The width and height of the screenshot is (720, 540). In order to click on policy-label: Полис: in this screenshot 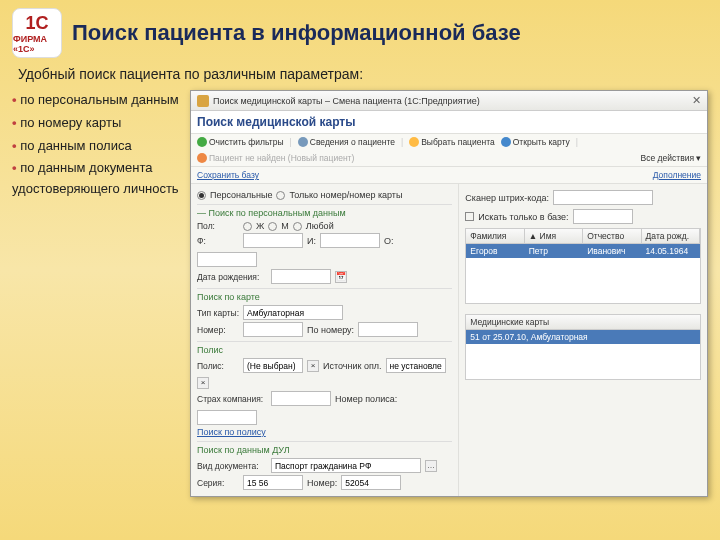, I will do `click(218, 366)`.